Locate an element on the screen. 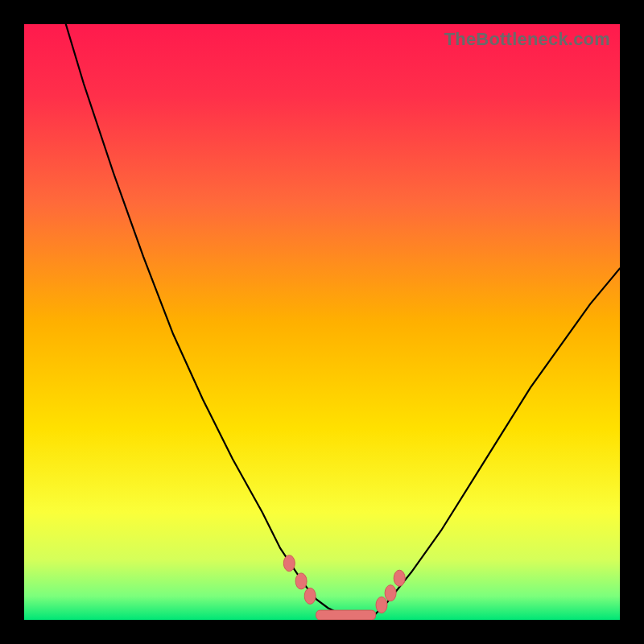 Image resolution: width=644 pixels, height=644 pixels. trough-bar is located at coordinates (346, 615).